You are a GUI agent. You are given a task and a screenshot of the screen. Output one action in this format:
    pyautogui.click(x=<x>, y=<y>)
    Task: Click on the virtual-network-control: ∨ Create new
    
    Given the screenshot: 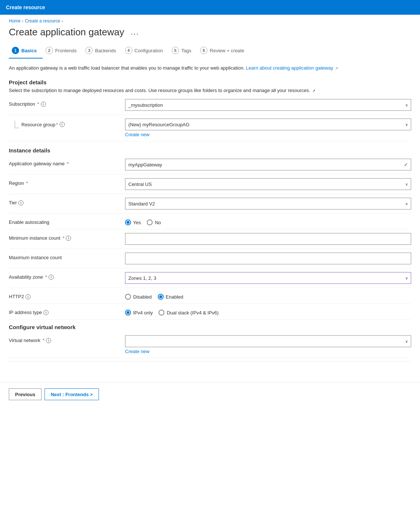 What is the action you would take?
    pyautogui.click(x=268, y=345)
    